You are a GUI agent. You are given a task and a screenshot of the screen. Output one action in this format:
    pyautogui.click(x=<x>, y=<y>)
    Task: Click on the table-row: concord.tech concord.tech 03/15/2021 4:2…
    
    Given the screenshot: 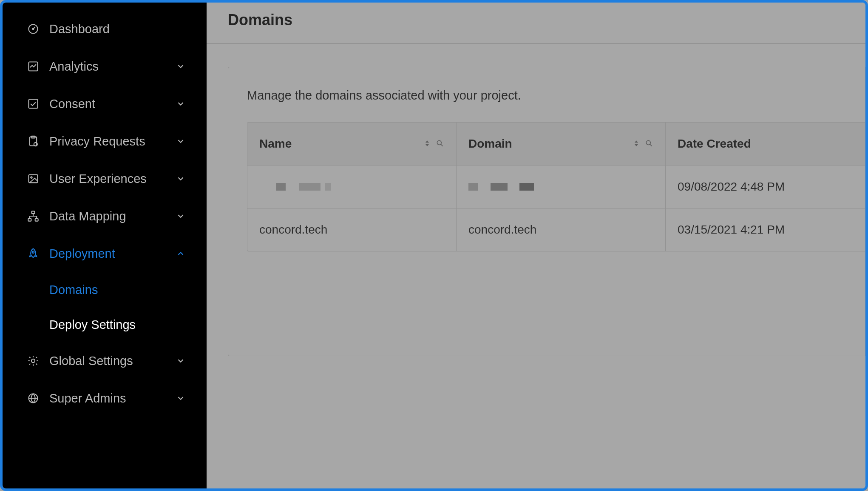 What is the action you would take?
    pyautogui.click(x=556, y=230)
    